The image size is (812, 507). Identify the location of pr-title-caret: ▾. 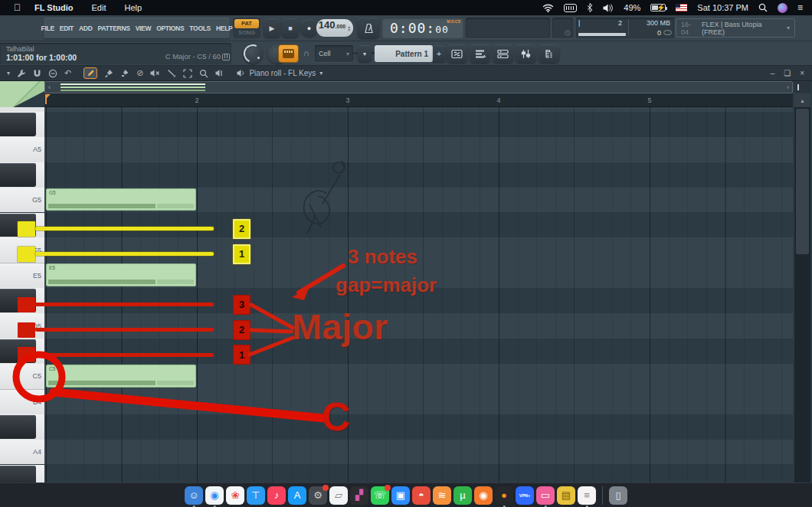
(321, 74).